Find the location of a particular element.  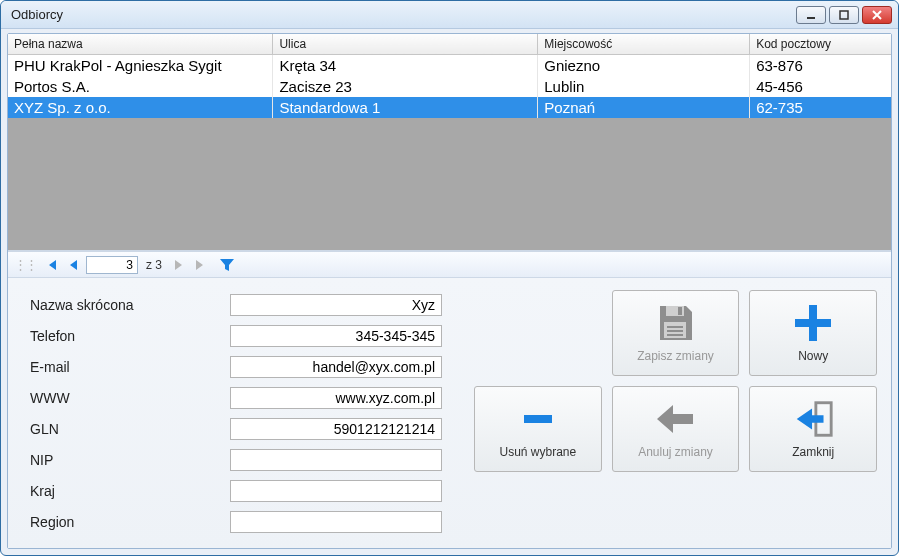

minimize-button is located at coordinates (811, 15).